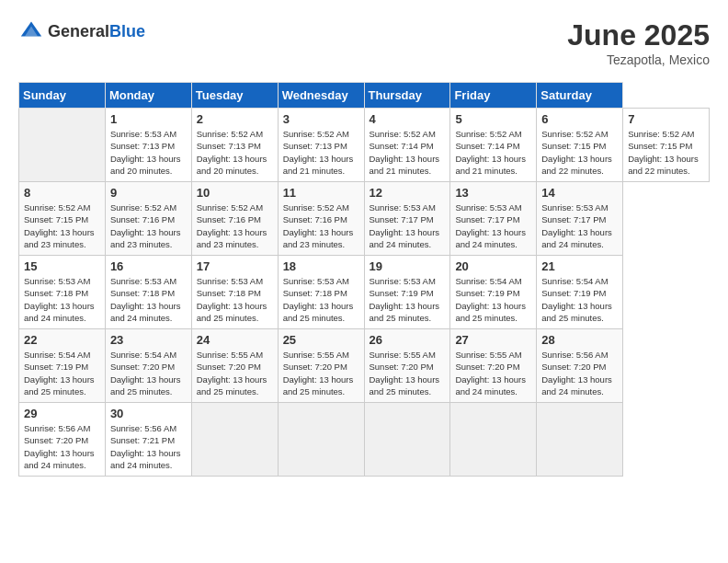 This screenshot has height=563, width=728. Describe the element at coordinates (493, 267) in the screenshot. I see `day-number: 20` at that location.